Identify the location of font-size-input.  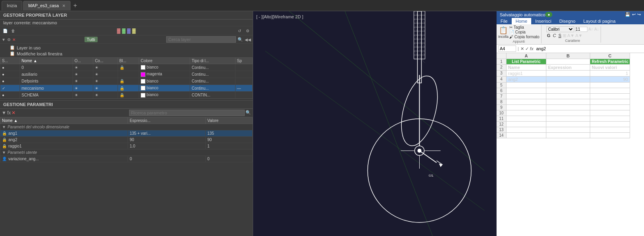
(581, 30).